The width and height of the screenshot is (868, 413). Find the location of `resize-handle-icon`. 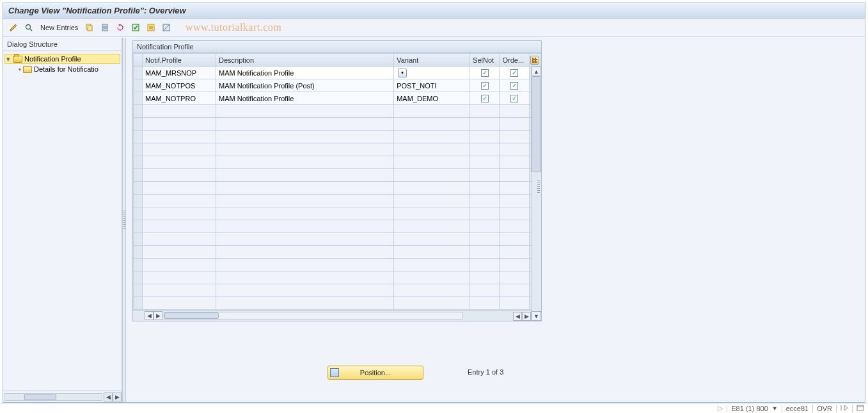

resize-handle-icon is located at coordinates (539, 187).